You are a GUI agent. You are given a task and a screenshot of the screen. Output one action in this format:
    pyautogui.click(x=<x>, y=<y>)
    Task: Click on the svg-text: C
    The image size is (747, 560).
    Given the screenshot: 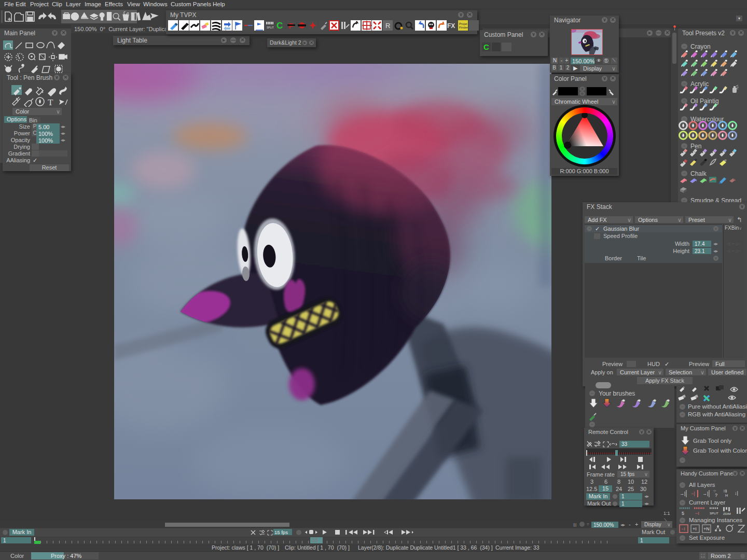 What is the action you would take?
    pyautogui.click(x=280, y=26)
    